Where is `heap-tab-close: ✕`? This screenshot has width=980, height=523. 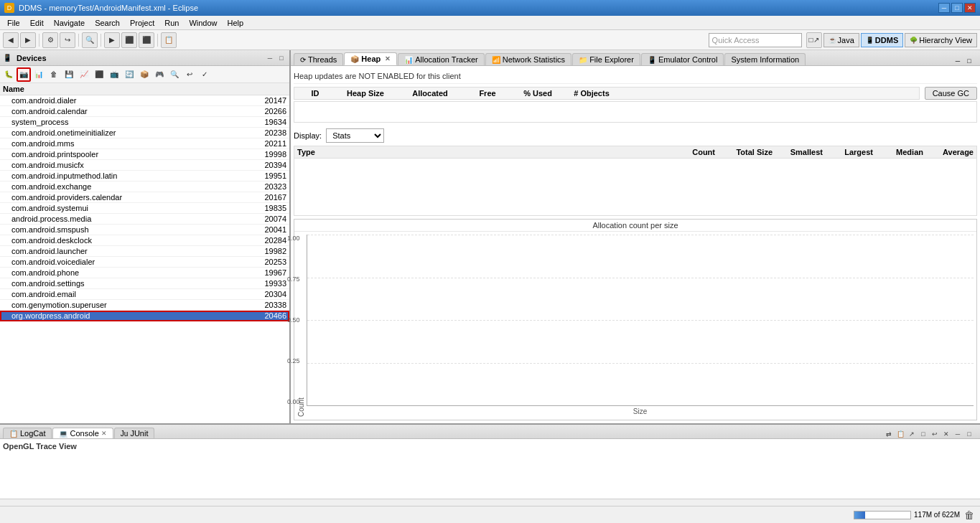 heap-tab-close: ✕ is located at coordinates (388, 59).